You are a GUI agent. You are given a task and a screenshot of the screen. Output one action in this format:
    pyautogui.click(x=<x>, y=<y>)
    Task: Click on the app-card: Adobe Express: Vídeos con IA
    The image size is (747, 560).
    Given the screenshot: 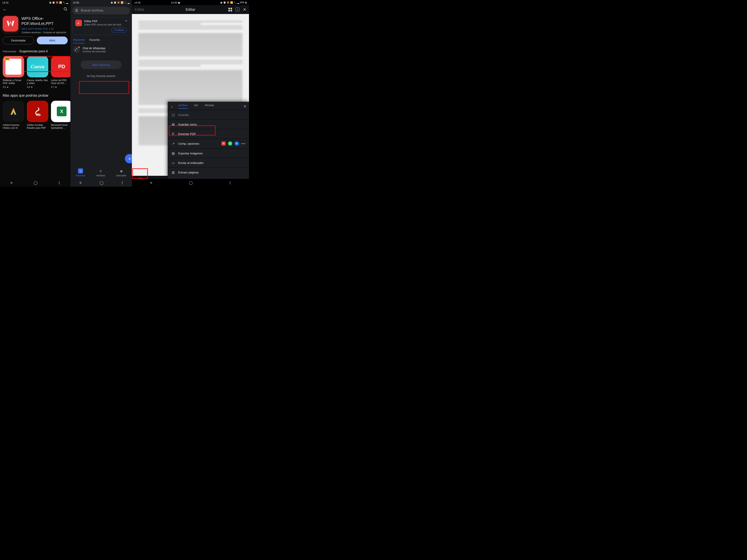 What is the action you would take?
    pyautogui.click(x=14, y=115)
    